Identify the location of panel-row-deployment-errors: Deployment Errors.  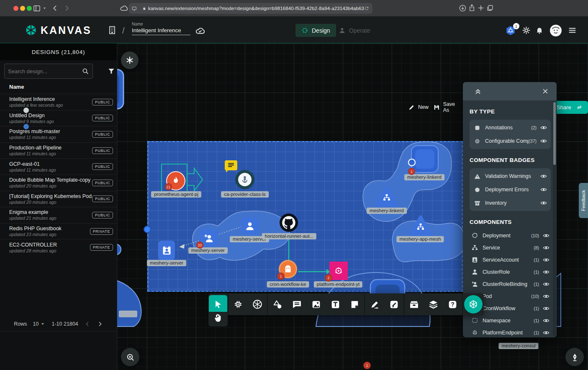
(510, 190).